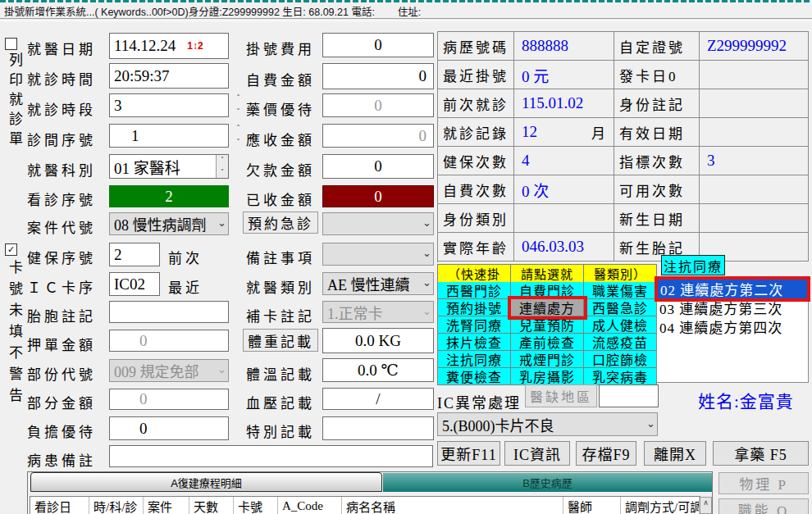 This screenshot has width=812, height=514. I want to click on valid-date-label: 有效日期, so click(657, 133).